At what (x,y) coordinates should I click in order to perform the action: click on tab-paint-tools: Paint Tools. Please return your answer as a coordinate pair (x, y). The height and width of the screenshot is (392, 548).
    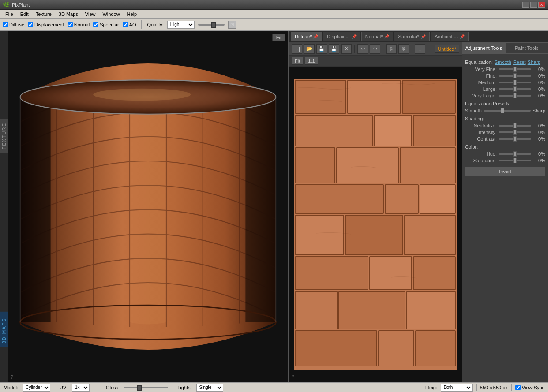
    Looking at the image, I should click on (527, 48).